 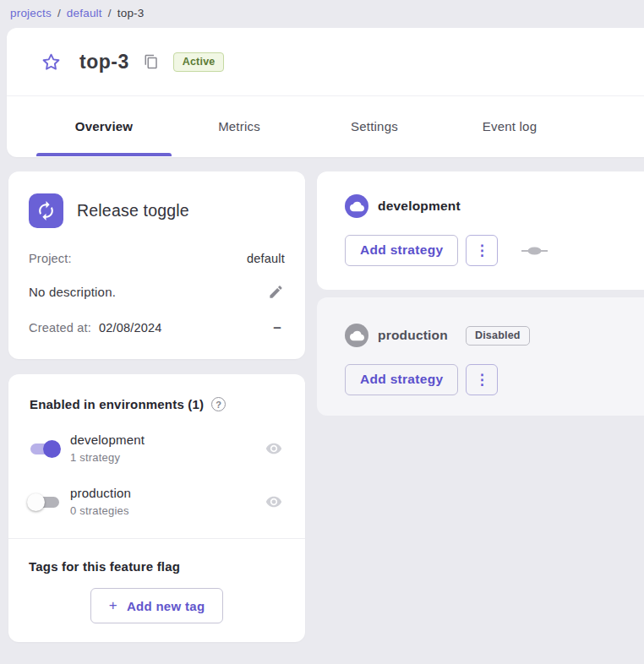 What do you see at coordinates (134, 211) in the screenshot?
I see `feature-type-label: Release toggle` at bounding box center [134, 211].